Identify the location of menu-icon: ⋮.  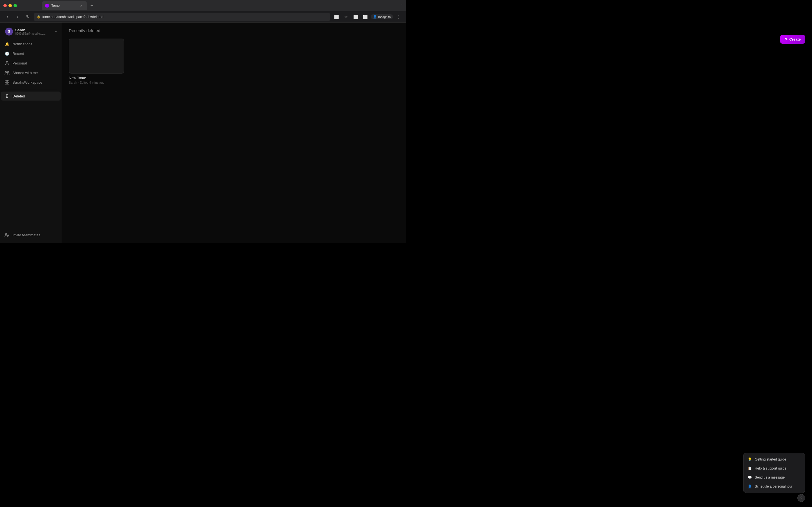
(399, 17).